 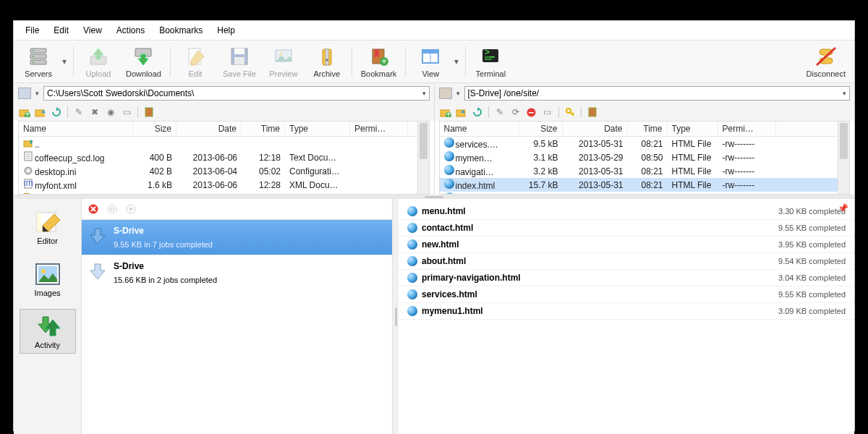 What do you see at coordinates (224, 143) in the screenshot?
I see `local-file-row: ..` at bounding box center [224, 143].